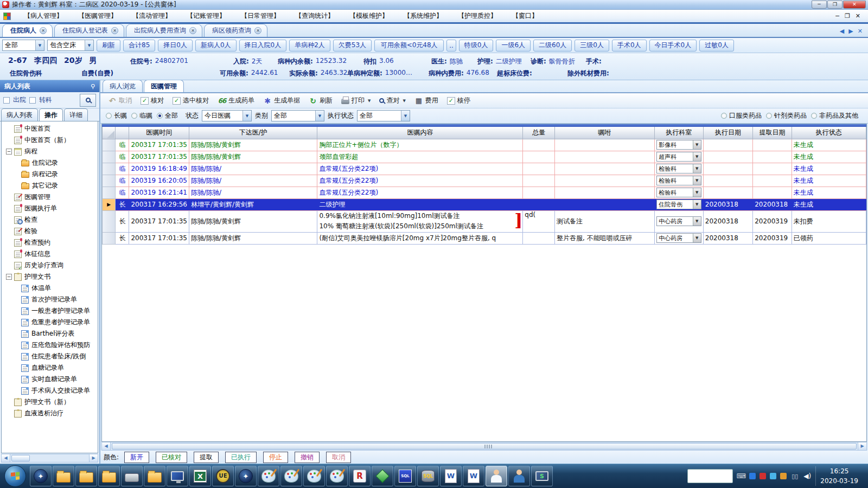 The width and height of the screenshot is (868, 488). Describe the element at coordinates (752, 476) in the screenshot. I see `magnifier-tray-icon` at that location.